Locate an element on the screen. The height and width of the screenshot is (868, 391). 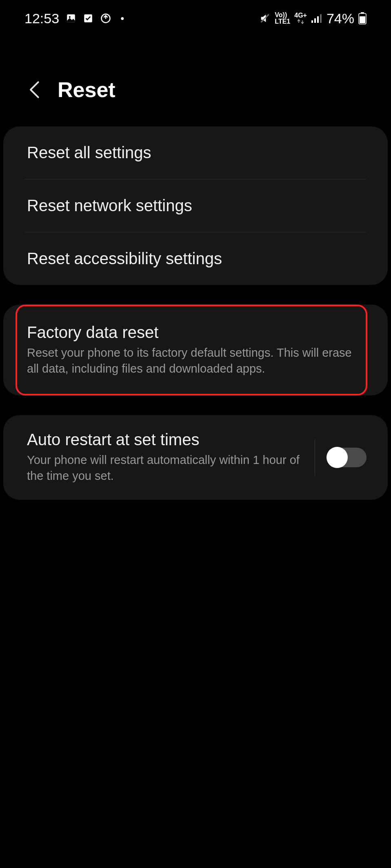
signal-icon is located at coordinates (317, 18).